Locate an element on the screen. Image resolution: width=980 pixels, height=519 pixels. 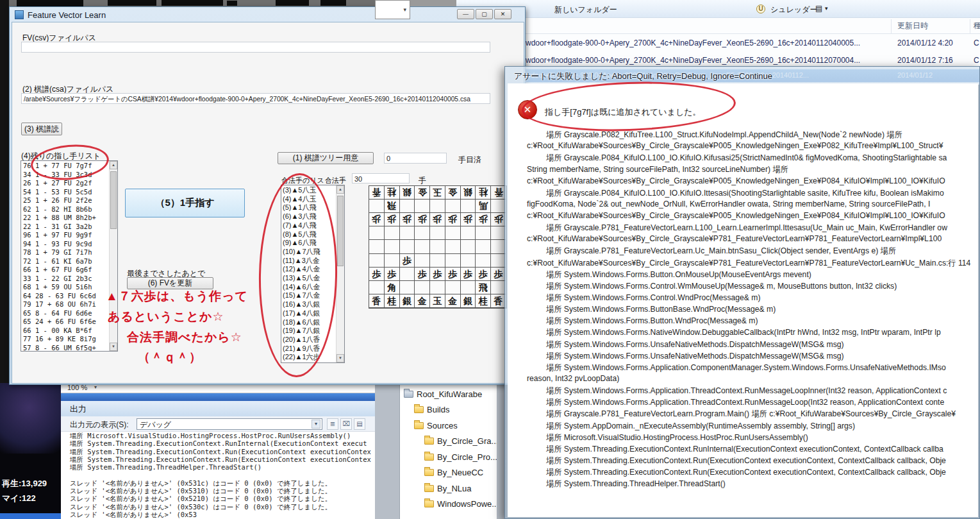
window-titlebar: Feature Vector Learn is located at coordinates (60, 15).